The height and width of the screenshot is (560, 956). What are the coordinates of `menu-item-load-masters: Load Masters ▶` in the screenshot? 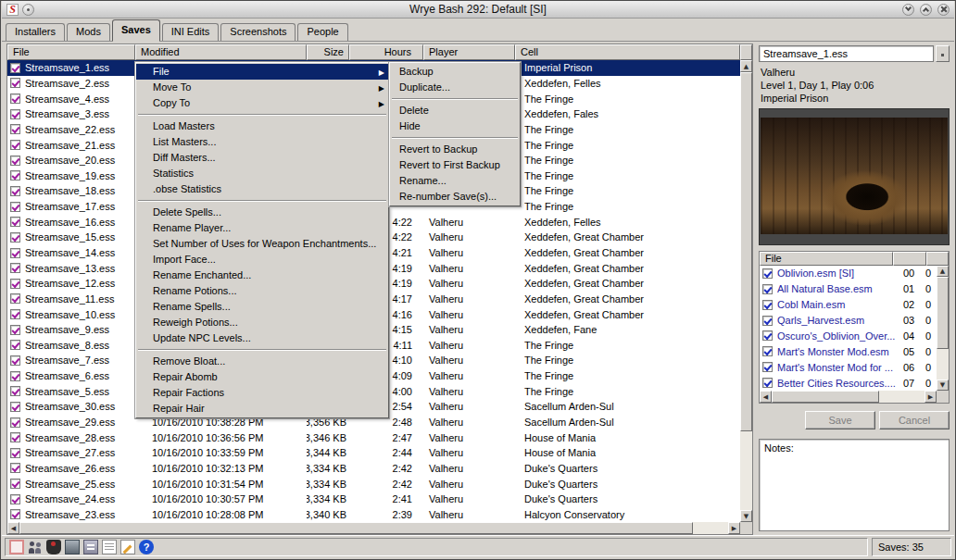 It's located at (262, 126).